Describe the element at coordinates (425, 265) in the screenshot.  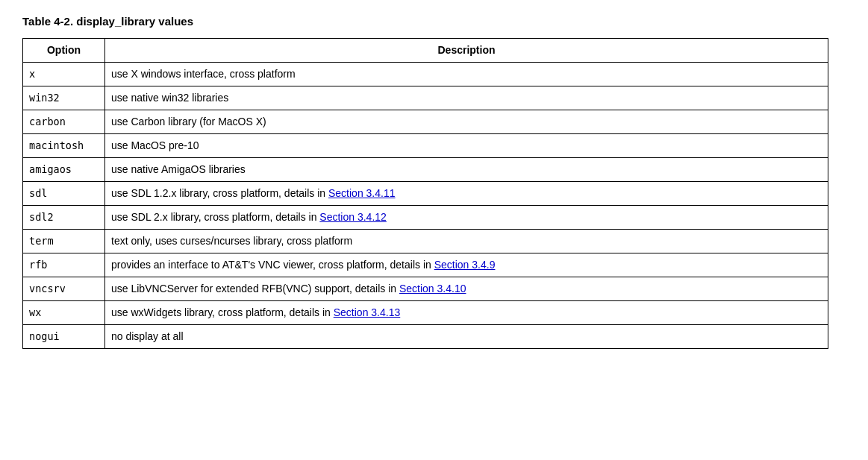
I see `table-row: rfbprovides an interface to AT&T's VNC v…` at that location.